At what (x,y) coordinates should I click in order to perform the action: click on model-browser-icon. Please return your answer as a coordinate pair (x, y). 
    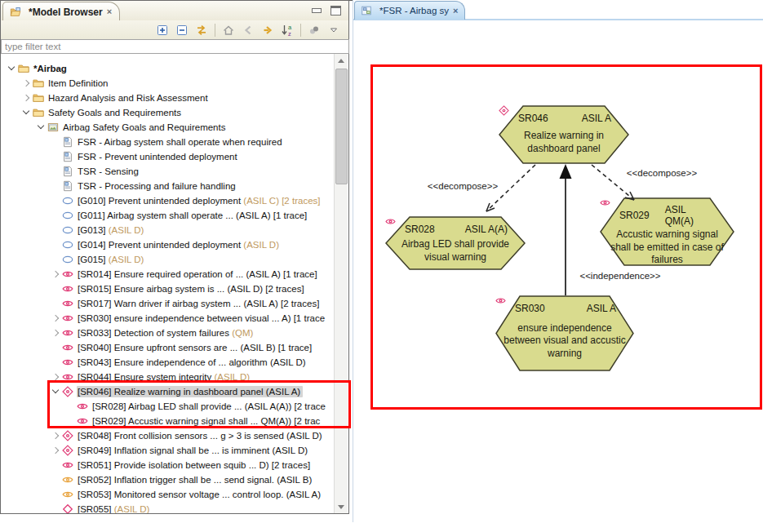
    Looking at the image, I should click on (16, 11).